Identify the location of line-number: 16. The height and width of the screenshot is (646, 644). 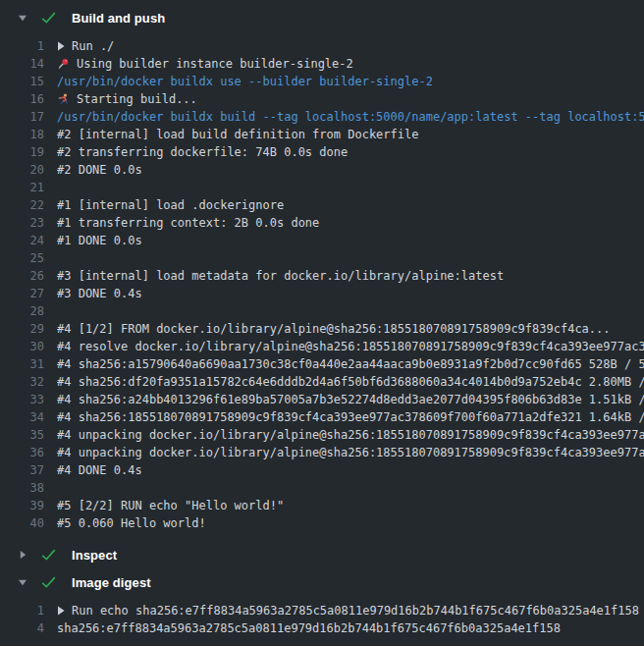
(22, 99).